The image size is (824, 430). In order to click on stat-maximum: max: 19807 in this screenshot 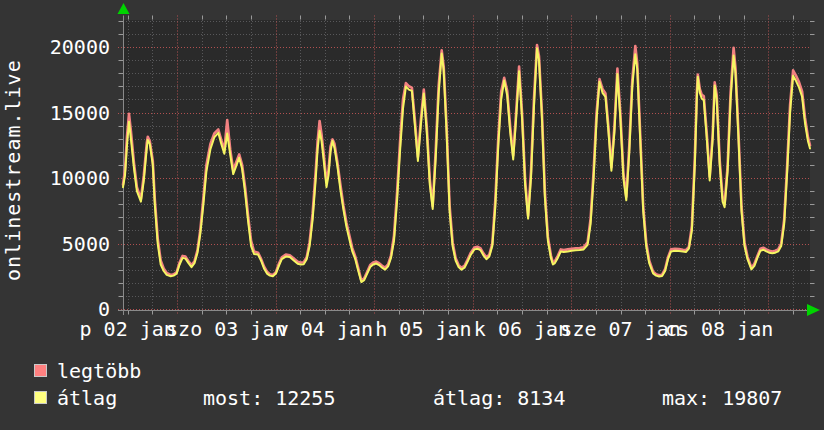, I will do `click(722, 398)`.